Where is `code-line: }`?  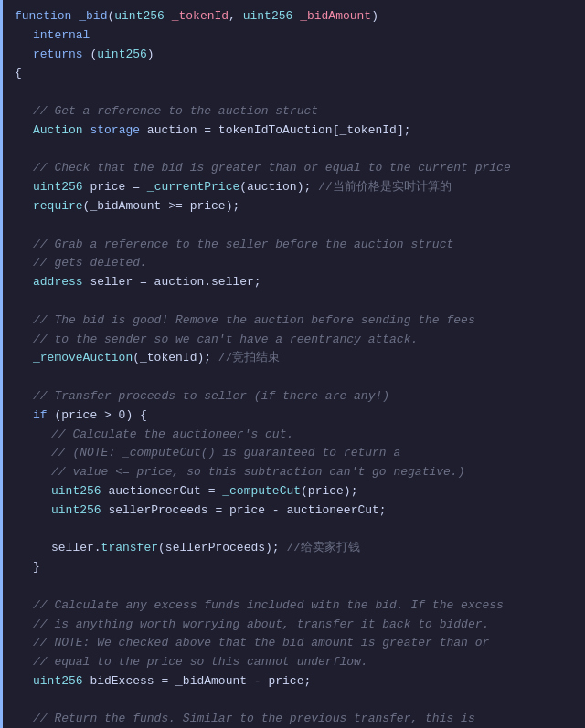 code-line: } is located at coordinates (292, 568).